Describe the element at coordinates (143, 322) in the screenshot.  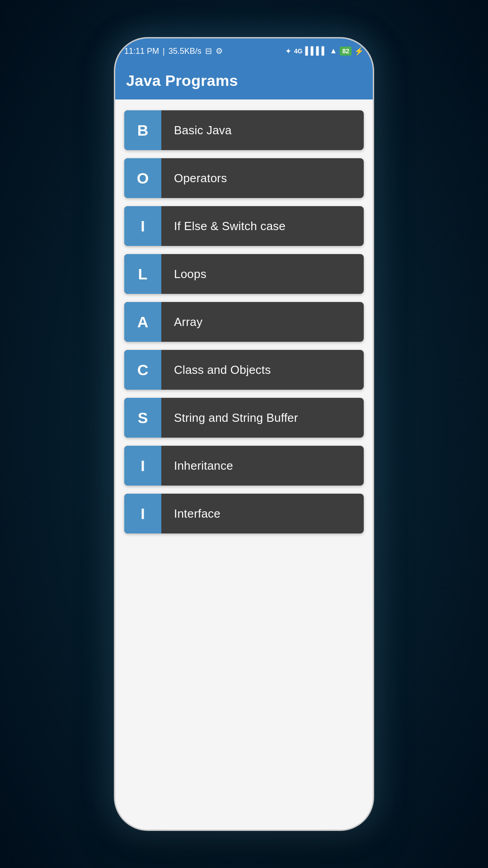
I see `item-icon-letter: A` at that location.